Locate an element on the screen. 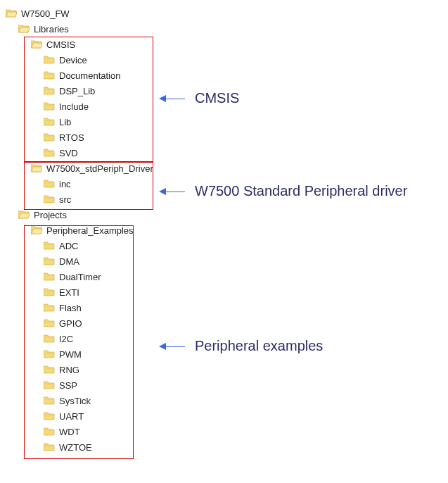  annotation-stdperiph-label: W7500 Standard Peripheral driver is located at coordinates (301, 192).